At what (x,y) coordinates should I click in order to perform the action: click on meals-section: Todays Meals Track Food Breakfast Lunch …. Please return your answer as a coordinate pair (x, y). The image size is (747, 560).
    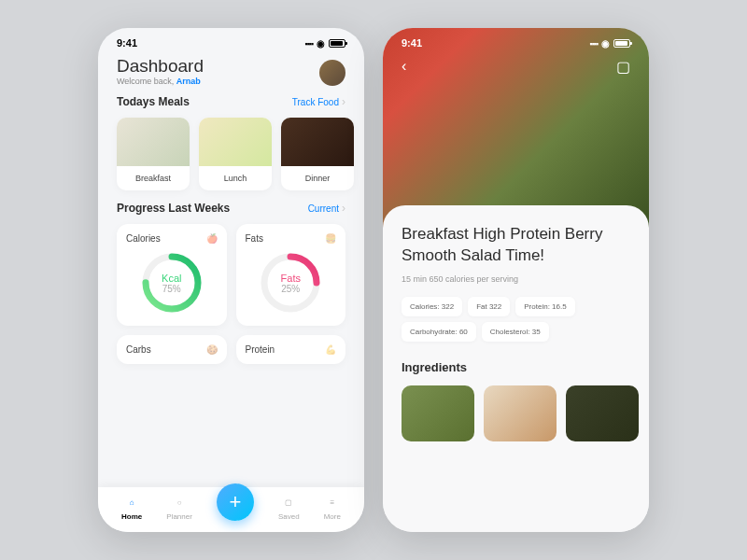
    Looking at the image, I should click on (232, 148).